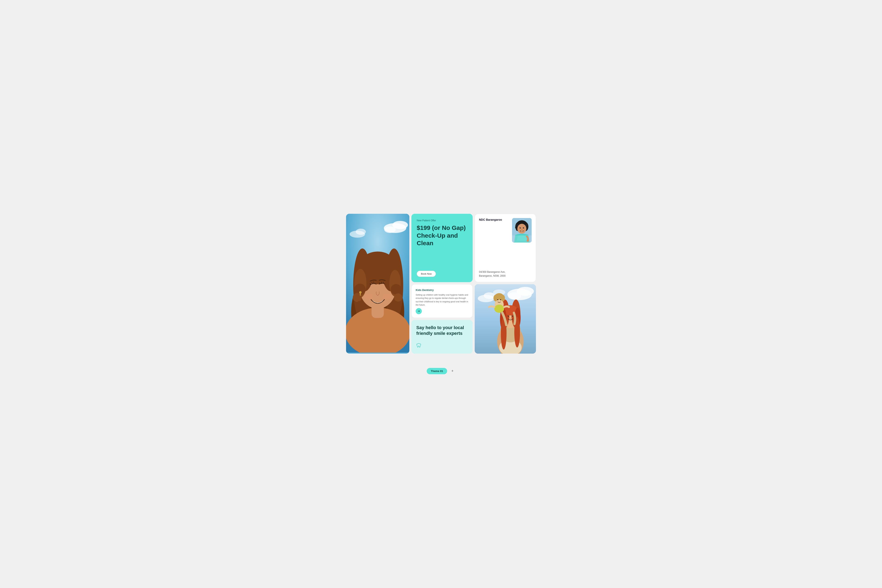 The height and width of the screenshot is (588, 882). What do you see at coordinates (418, 311) in the screenshot?
I see `kids-arrow-btn` at bounding box center [418, 311].